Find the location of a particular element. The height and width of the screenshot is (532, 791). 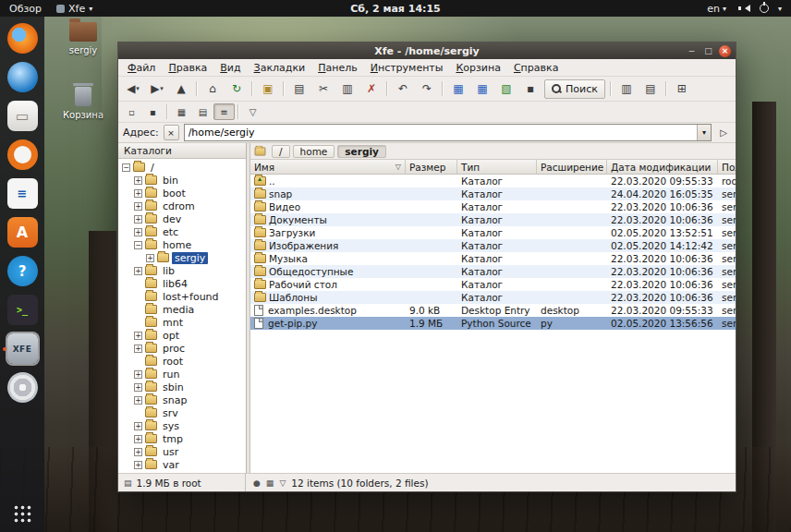

file-row: ВидеоКаталог22.03.2020 10:06:36serg is located at coordinates (493, 207).